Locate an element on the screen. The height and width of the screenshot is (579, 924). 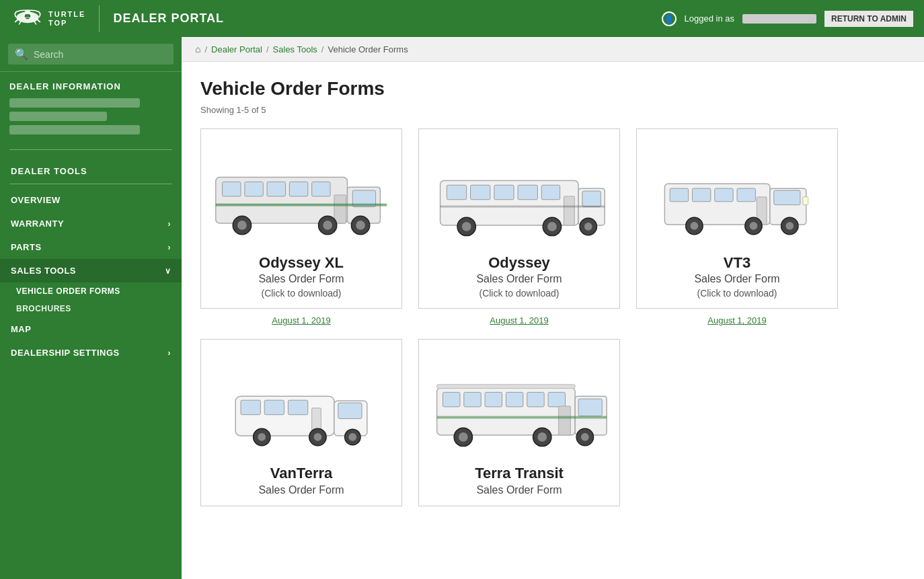
vehicle-card-vanterra: VanTerra Sales Order Form is located at coordinates (301, 422).